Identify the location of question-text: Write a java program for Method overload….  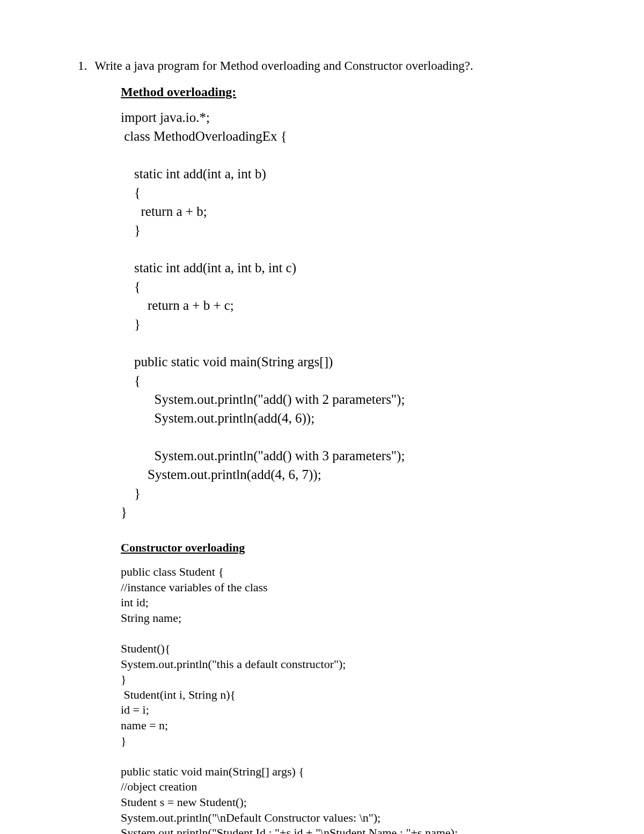
(331, 66).